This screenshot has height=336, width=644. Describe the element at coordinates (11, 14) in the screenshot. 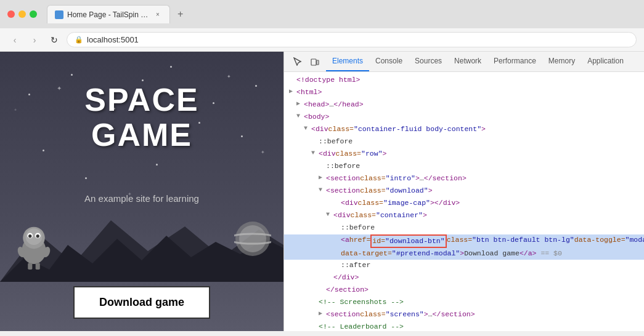

I see `close-button` at that location.